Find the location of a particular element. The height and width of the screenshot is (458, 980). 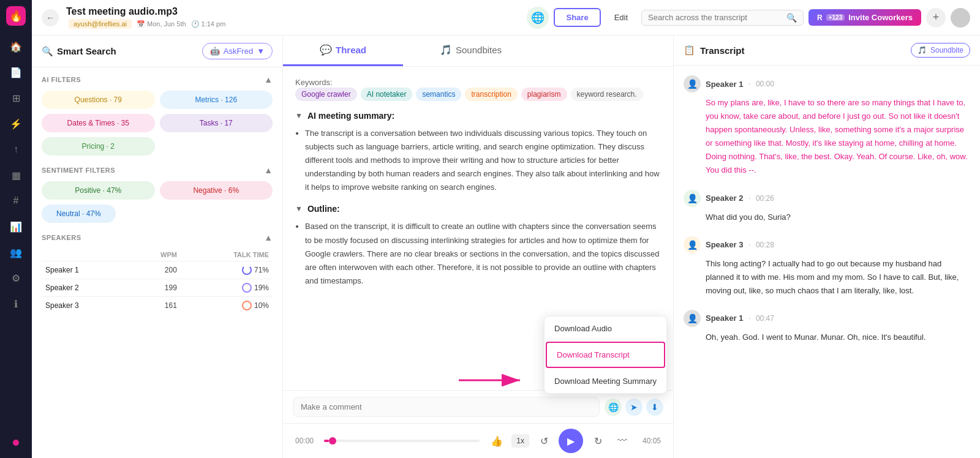

play-button: ▶ is located at coordinates (571, 441).